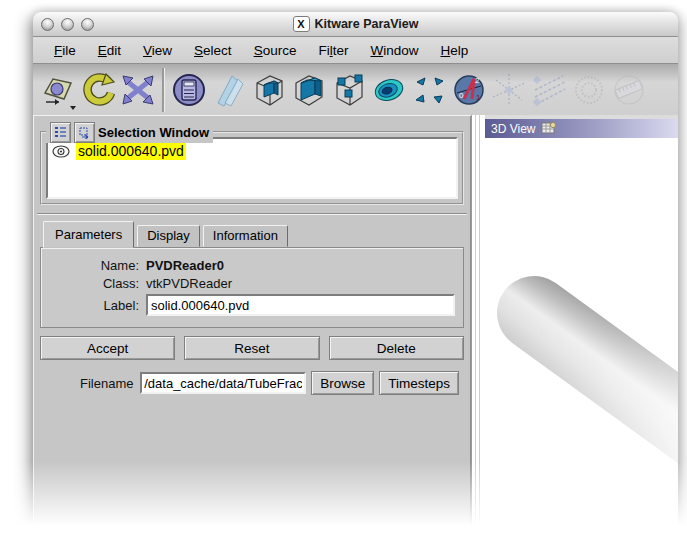  I want to click on parameters-frame: Name: PVDReader0 Class: vtkPVDReader Lab…, so click(252, 288).